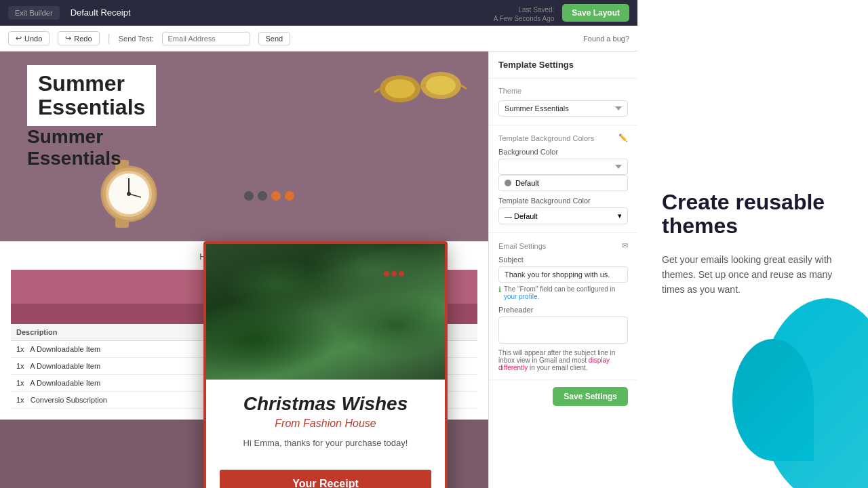 Image resolution: width=868 pixels, height=488 pixels. Describe the element at coordinates (92, 96) in the screenshot. I see `summer-text-box: Summer Essentials` at that location.